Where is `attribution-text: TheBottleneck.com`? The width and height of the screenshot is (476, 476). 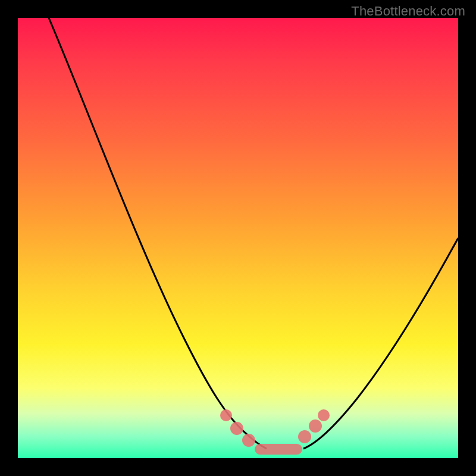
attribution-text: TheBottleneck.com is located at coordinates (408, 11).